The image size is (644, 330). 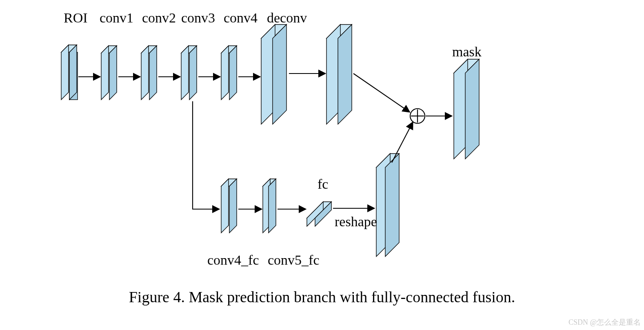 What do you see at coordinates (269, 206) in the screenshot?
I see `block-conv5-fc` at bounding box center [269, 206].